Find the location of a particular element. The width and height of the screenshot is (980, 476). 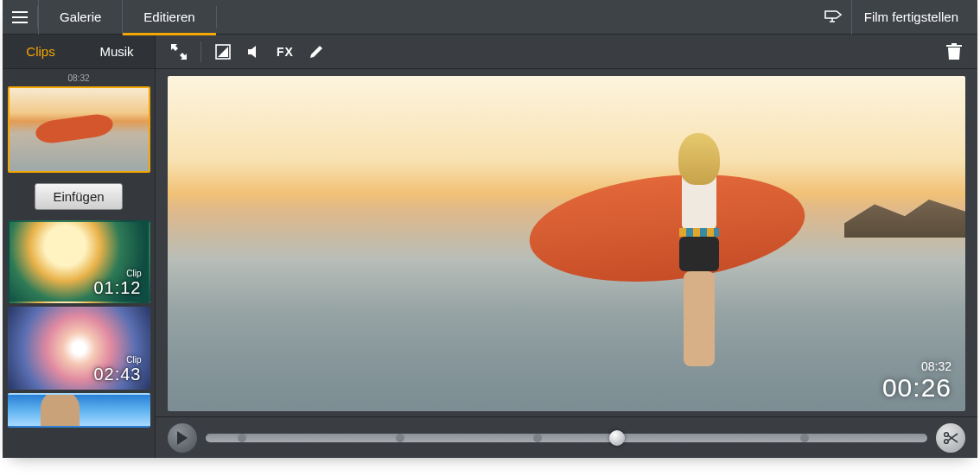

tab-edit: Editieren is located at coordinates (169, 17).